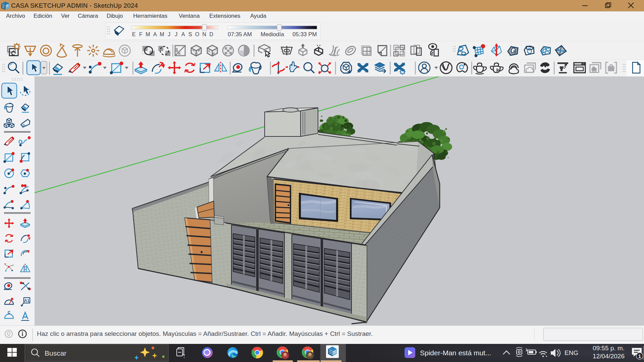 This screenshot has width=644, height=362. Describe the element at coordinates (572, 353) in the screenshot. I see `svg-text: ENG` at that location.